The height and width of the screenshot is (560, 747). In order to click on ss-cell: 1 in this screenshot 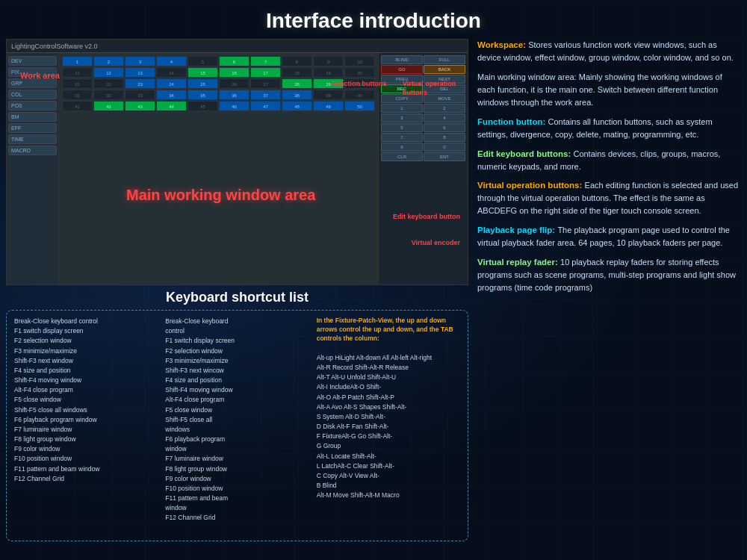, I will do `click(78, 61)`.